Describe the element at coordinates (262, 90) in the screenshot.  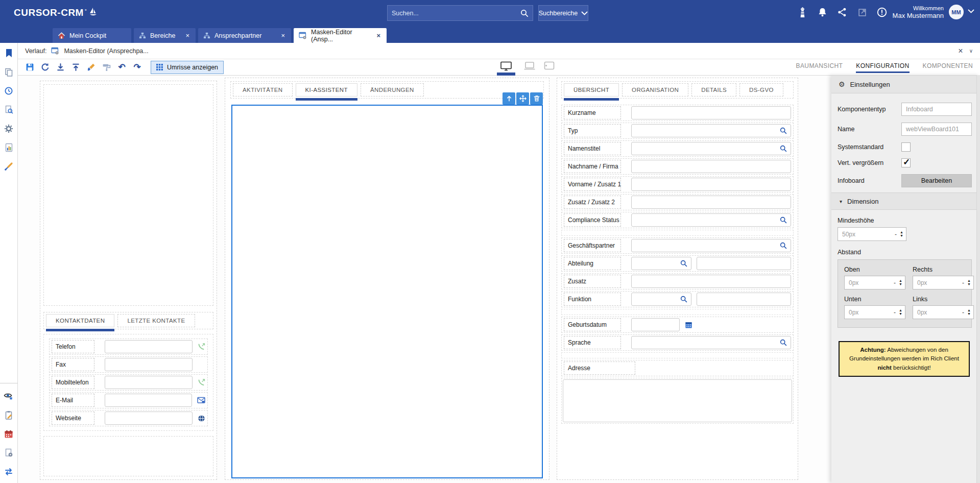
I see `tab-aktivitaeten: AKTIVITÄTEN` at that location.